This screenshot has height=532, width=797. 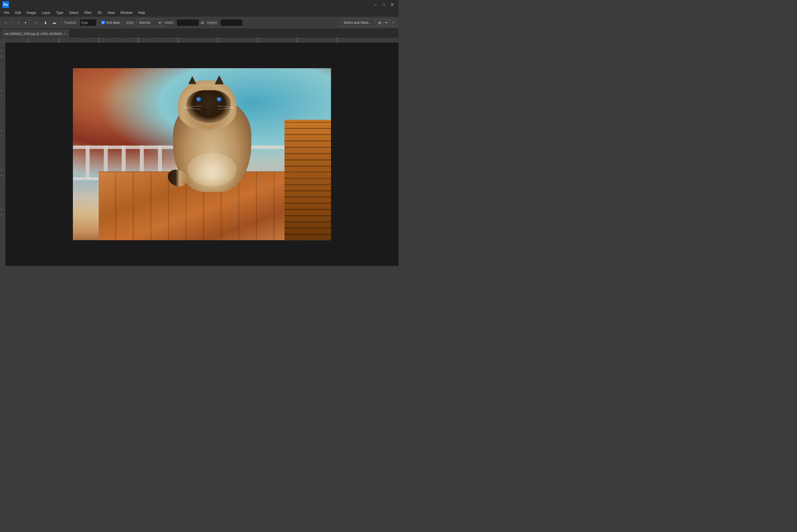 What do you see at coordinates (71, 23) in the screenshot?
I see `feather-label: Feather:` at bounding box center [71, 23].